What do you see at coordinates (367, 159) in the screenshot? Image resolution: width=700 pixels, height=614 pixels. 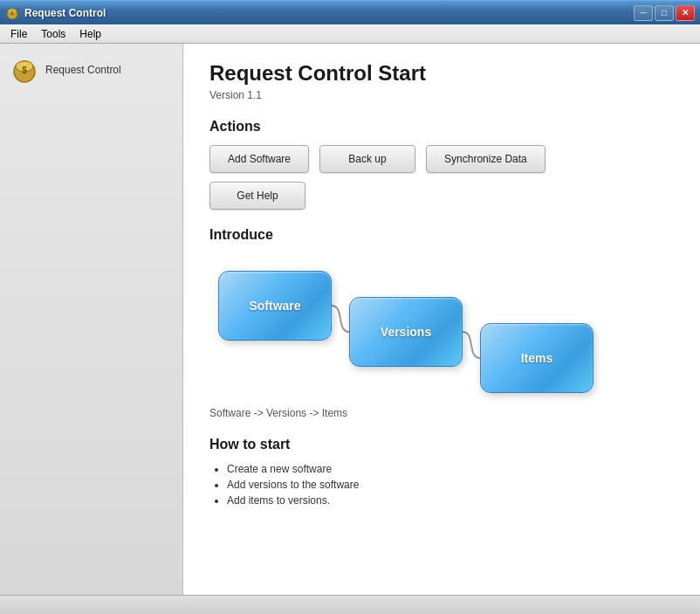 I see `backup-button: Back up` at bounding box center [367, 159].